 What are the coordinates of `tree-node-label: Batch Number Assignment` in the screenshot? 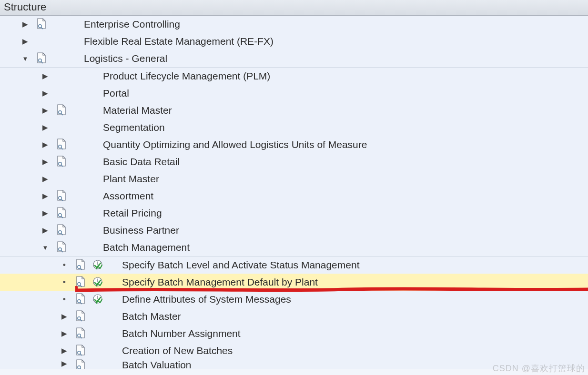 It's located at (354, 334).